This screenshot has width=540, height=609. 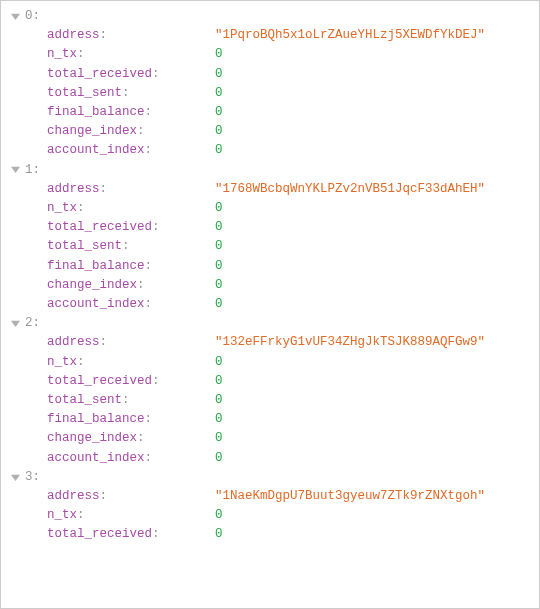 I want to click on array-item-header: 3:, so click(x=270, y=478).